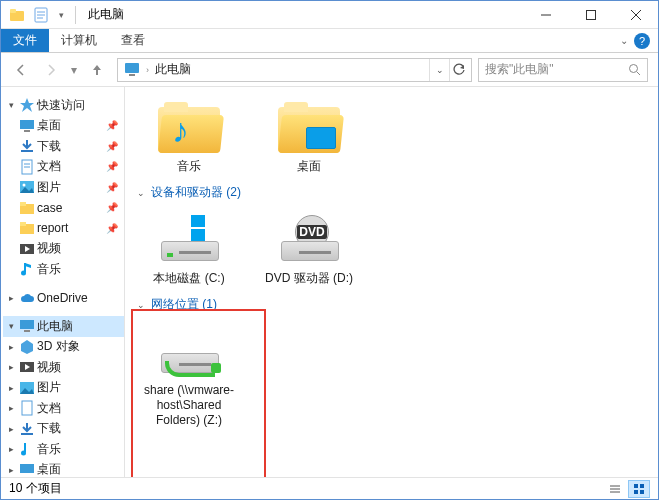  What do you see at coordinates (64, 250) in the screenshot?
I see `tree-item-videos: 视频` at bounding box center [64, 250].